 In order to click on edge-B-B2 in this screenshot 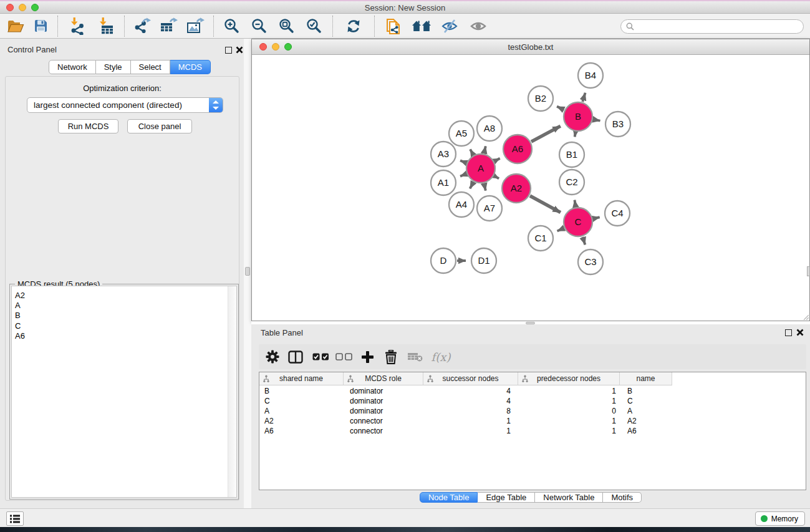, I will do `click(560, 109)`.